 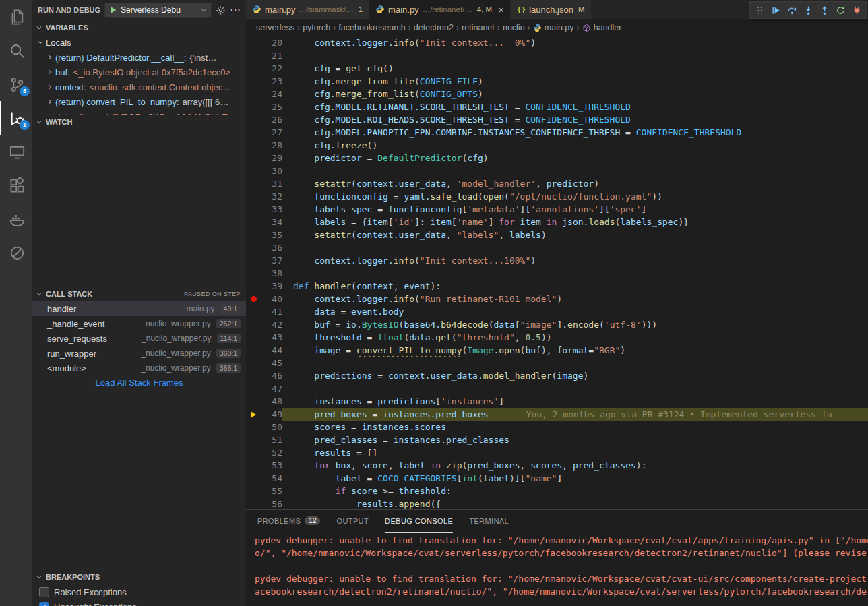 What do you see at coordinates (557, 427) in the screenshot?
I see `code-line-50: 50 scores = instances.scores` at bounding box center [557, 427].